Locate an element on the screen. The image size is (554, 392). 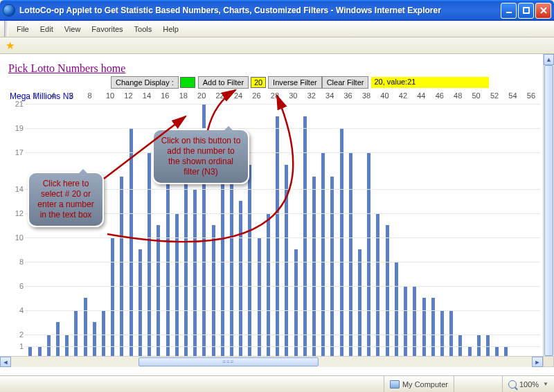
callout-add-to-filter: Click on this button to add the number t… is located at coordinates (201, 157).